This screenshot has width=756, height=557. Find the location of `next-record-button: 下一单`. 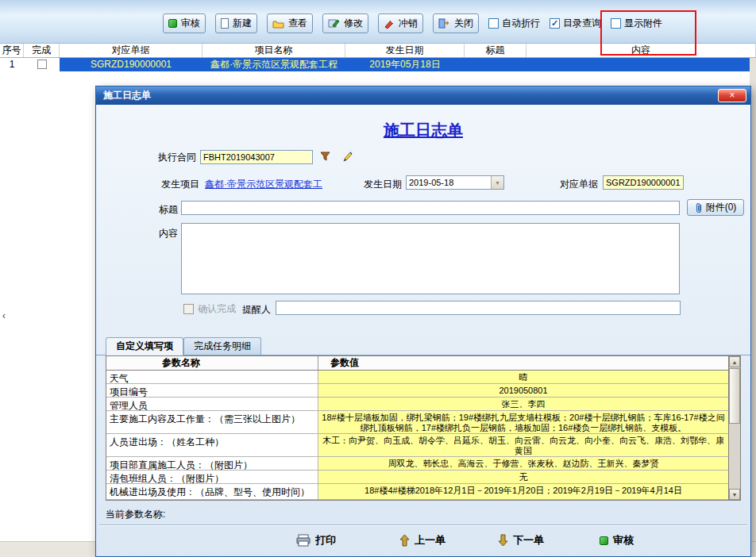

next-record-button: 下一单 is located at coordinates (521, 540).